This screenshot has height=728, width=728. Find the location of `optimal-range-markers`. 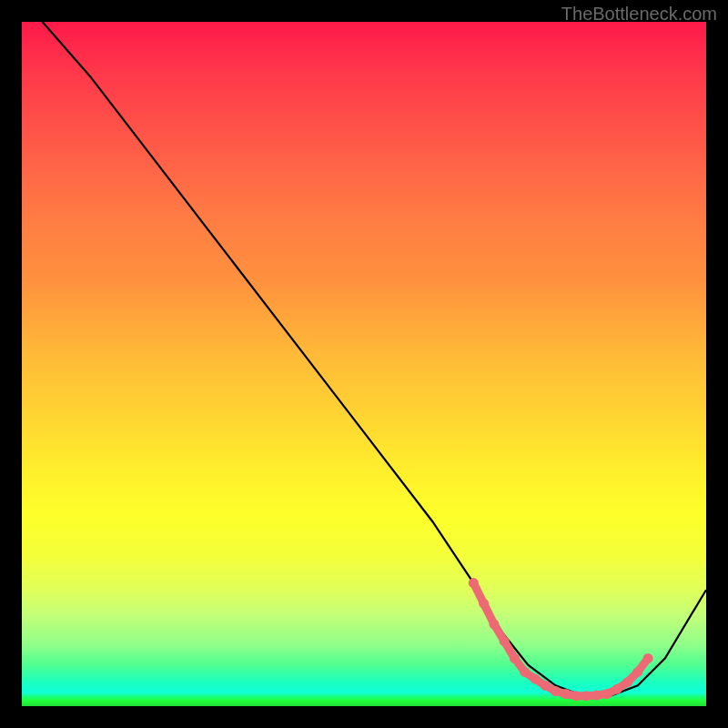

optimal-range-markers is located at coordinates (561, 639).